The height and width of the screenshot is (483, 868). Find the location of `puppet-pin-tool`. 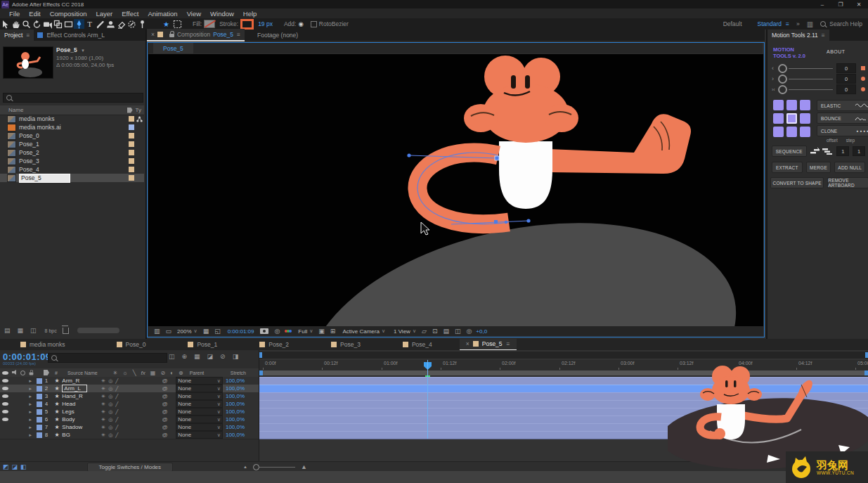

puppet-pin-tool is located at coordinates (142, 24).